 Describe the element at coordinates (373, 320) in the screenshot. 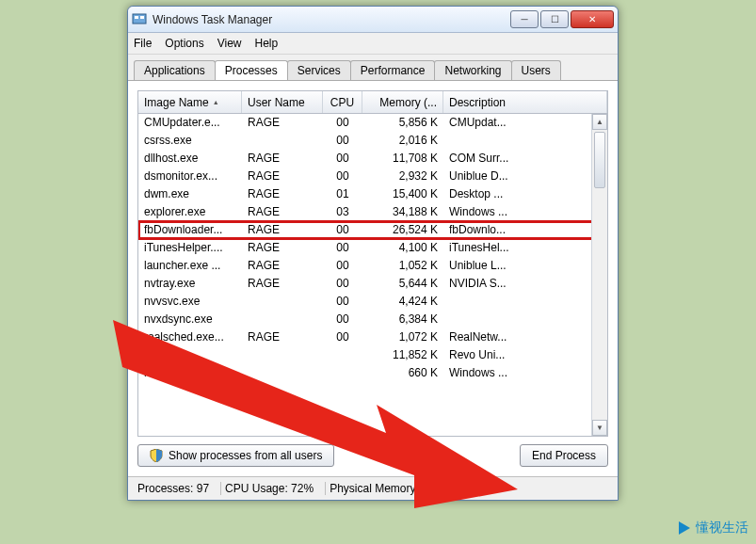

I see `table-row: nvxdsync.exe006,384 K` at that location.